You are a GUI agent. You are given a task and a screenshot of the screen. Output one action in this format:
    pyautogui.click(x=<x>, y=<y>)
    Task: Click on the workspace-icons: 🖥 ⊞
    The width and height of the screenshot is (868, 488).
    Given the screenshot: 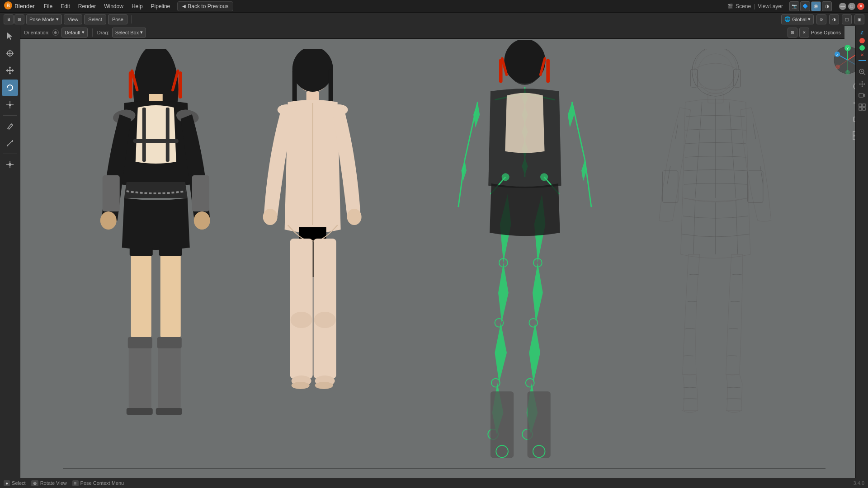 What is the action you would take?
    pyautogui.click(x=14, y=19)
    